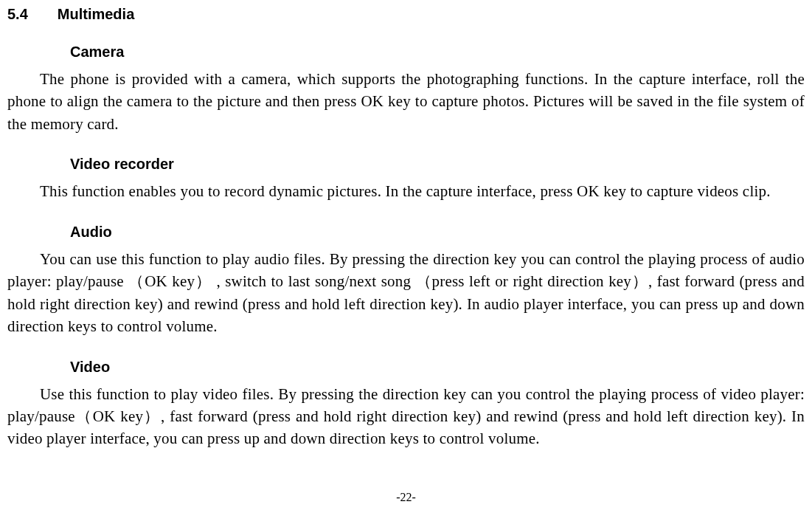  I want to click on page-number: -22-, so click(406, 497).